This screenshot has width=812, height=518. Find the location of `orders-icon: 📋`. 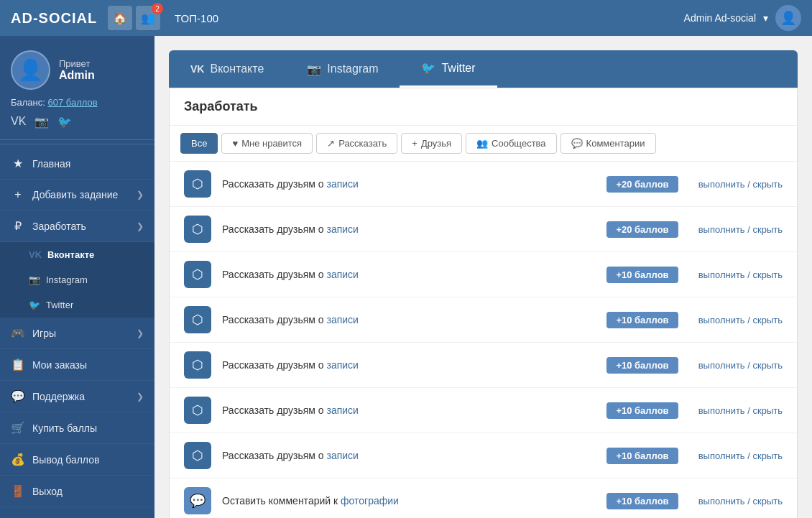

orders-icon: 📋 is located at coordinates (18, 365).